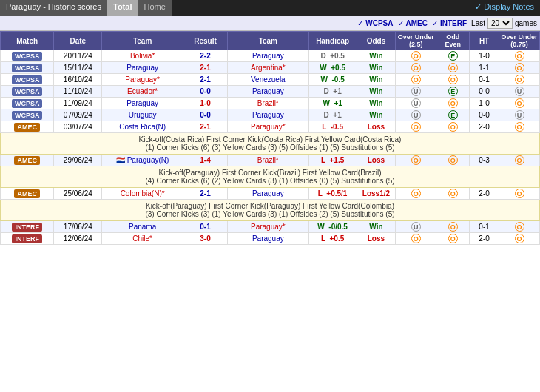  What do you see at coordinates (271, 80) in the screenshot?
I see `table-row: WCPSA 16/10/24 Paraguay* 2-1 Venezuela W…` at bounding box center [271, 80].